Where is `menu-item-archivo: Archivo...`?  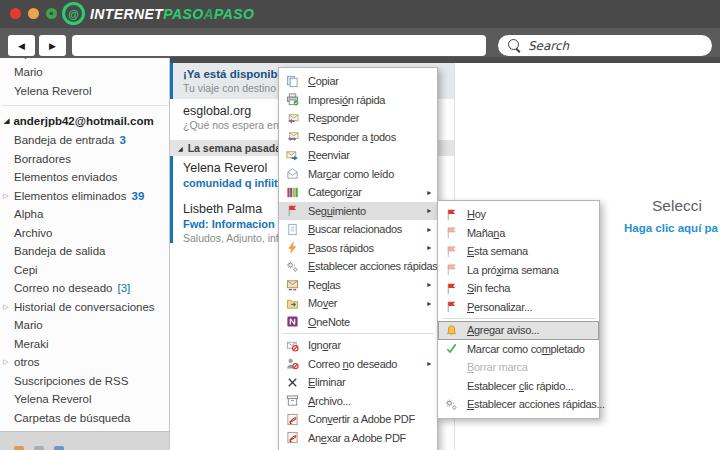
menu-item-archivo: Archivo... is located at coordinates (358, 402).